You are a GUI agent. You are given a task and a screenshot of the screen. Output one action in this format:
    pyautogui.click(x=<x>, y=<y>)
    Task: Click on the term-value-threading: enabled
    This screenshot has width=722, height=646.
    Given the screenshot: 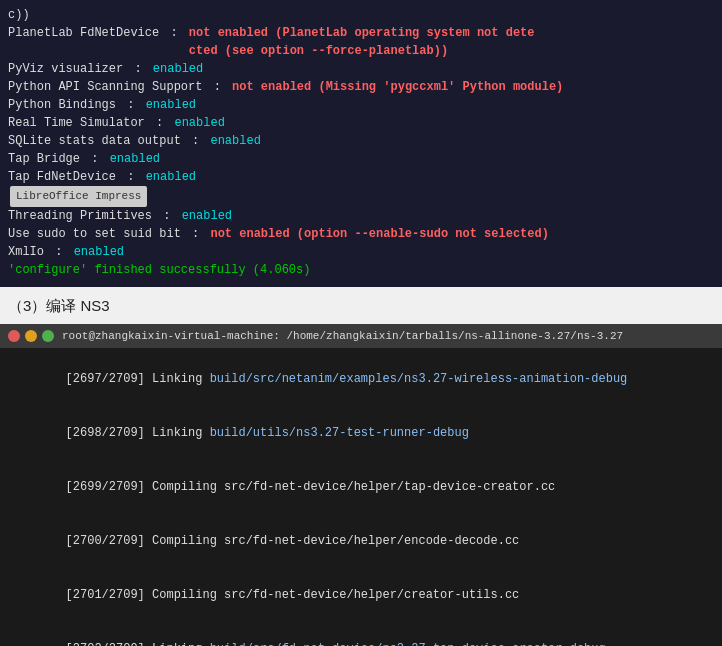 What is the action you would take?
    pyautogui.click(x=207, y=216)
    